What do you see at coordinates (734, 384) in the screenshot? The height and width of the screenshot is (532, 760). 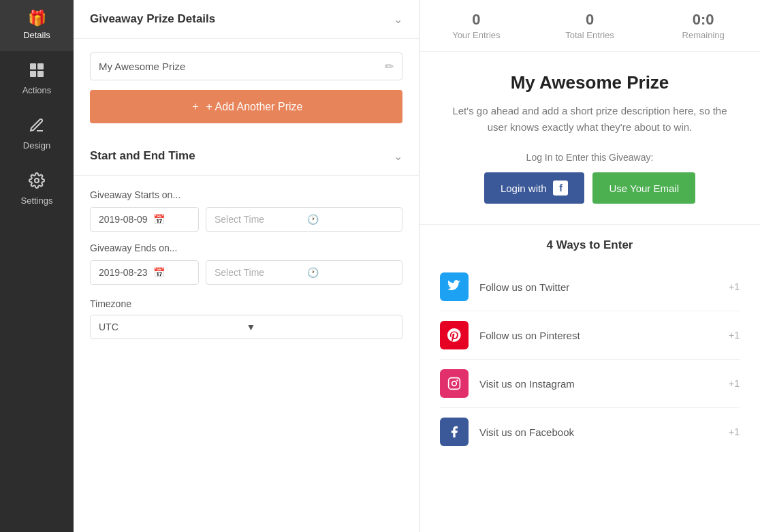 I see `instagram-entry-points: +1` at bounding box center [734, 384].